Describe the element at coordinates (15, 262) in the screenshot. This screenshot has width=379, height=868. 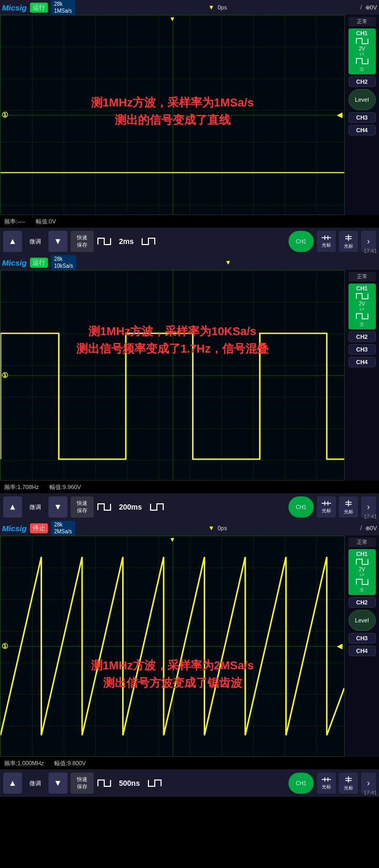
I see `brand-logo-2: Micsig` at that location.